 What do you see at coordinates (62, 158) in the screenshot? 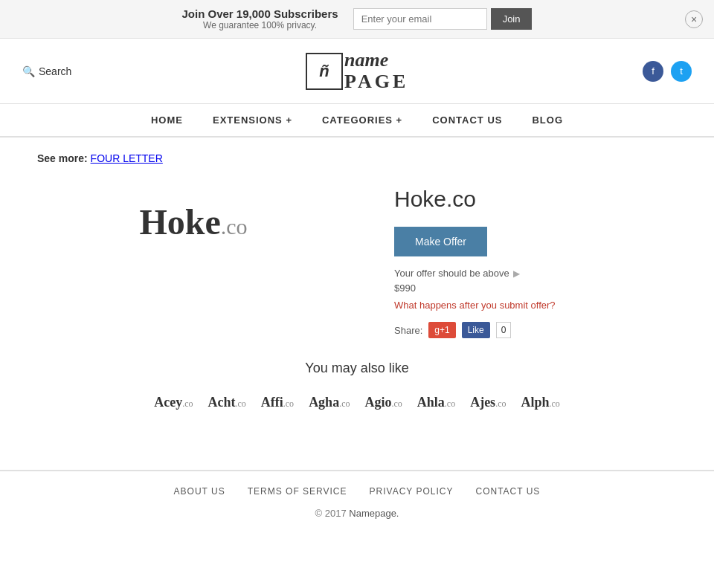
I see `see-more-prefix: See more:` at bounding box center [62, 158].